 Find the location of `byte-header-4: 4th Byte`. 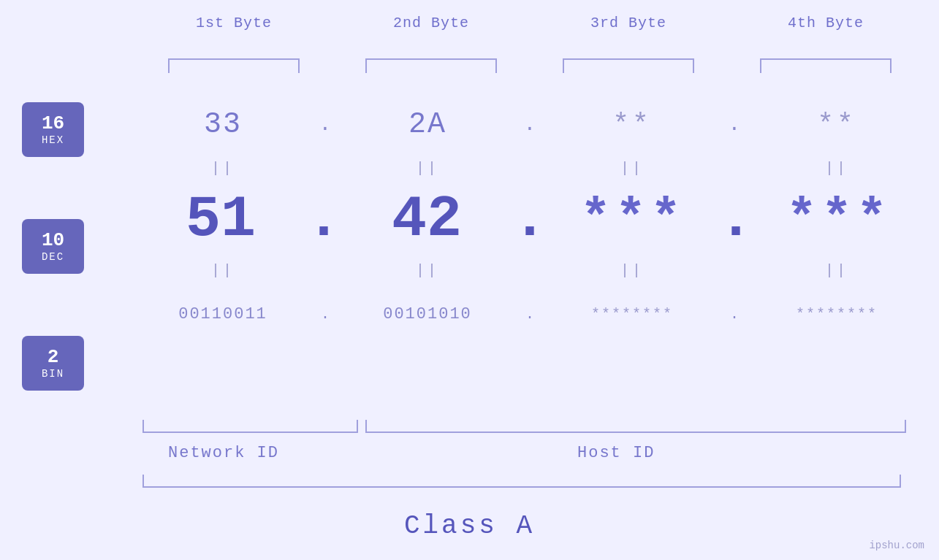

byte-header-4: 4th Byte is located at coordinates (826, 23).